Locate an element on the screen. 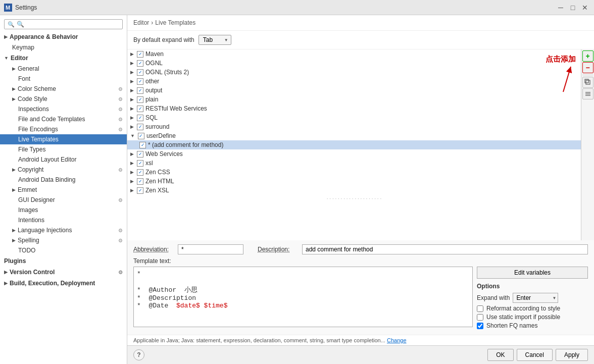  template-group-userdefine: ▼ userDefine is located at coordinates (354, 136).